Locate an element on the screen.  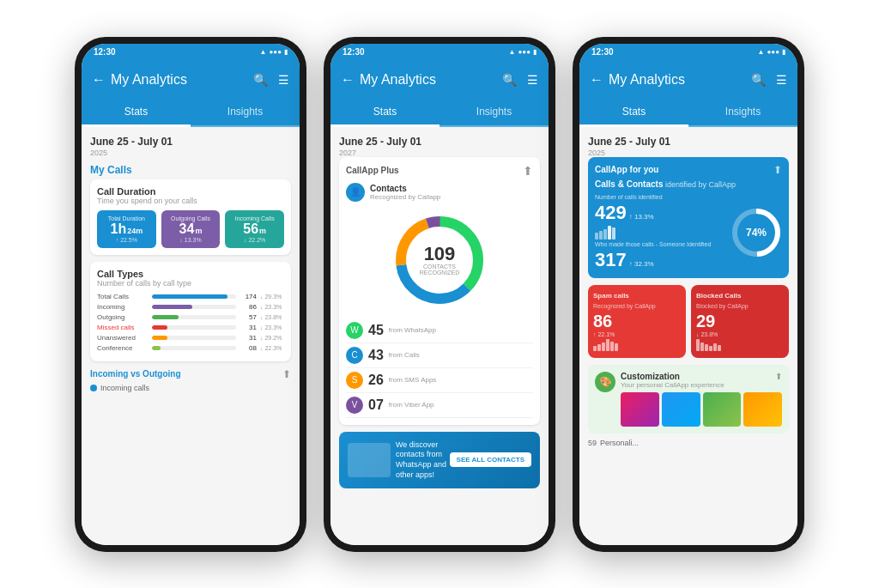
filter-icon-3: ☰ is located at coordinates (781, 80).